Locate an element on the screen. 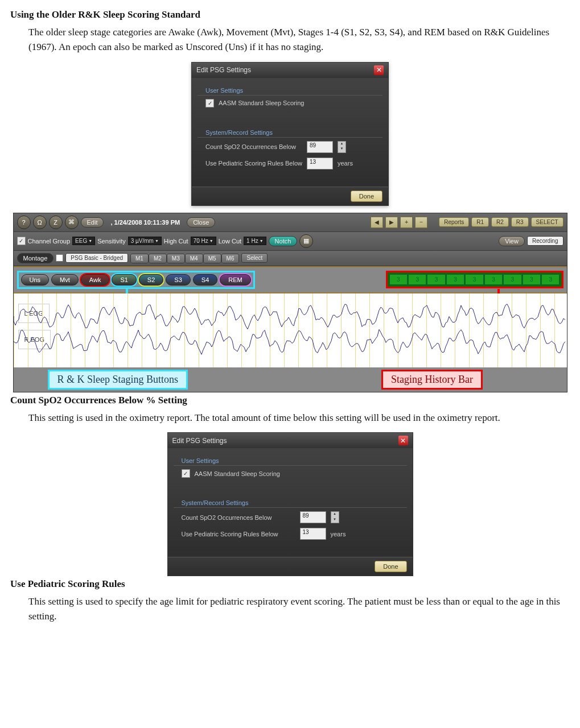  montage-m3: M3 is located at coordinates (176, 258).